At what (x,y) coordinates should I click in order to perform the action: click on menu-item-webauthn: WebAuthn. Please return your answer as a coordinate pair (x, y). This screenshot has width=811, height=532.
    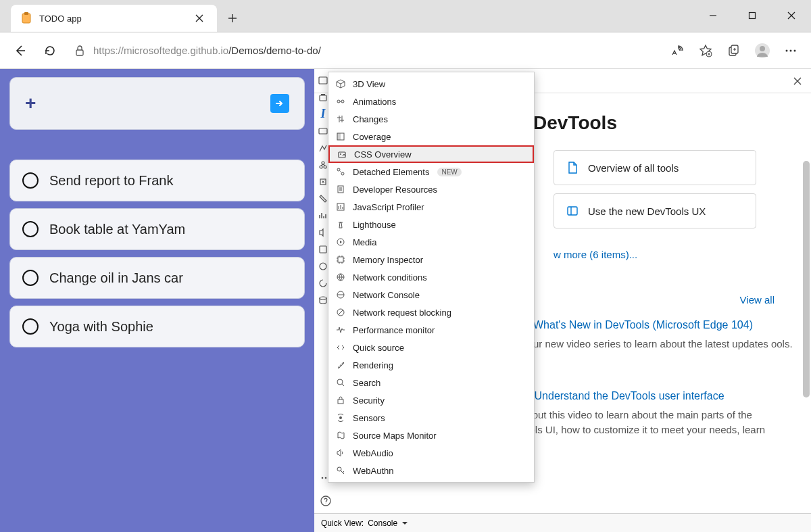
    Looking at the image, I should click on (431, 470).